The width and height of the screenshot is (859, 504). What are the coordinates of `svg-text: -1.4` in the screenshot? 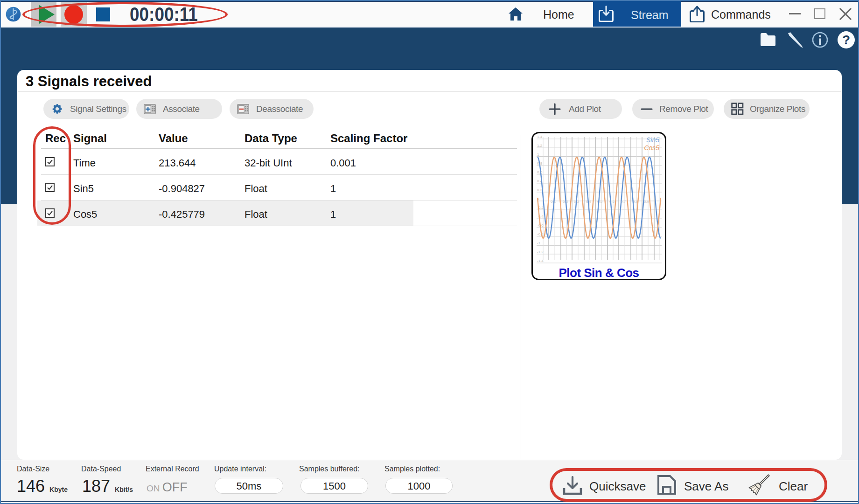 It's located at (540, 261).